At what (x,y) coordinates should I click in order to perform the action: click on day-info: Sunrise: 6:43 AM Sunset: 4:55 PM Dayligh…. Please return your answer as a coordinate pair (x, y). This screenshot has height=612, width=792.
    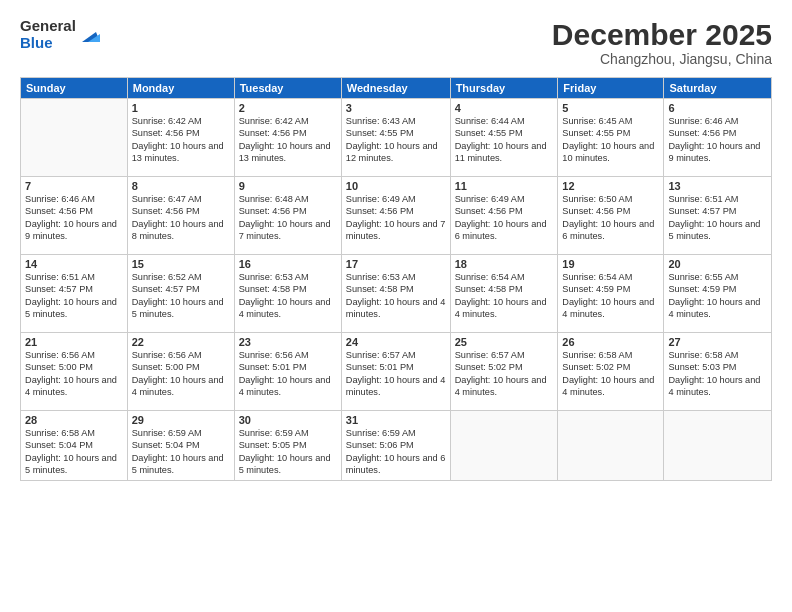
    Looking at the image, I should click on (396, 140).